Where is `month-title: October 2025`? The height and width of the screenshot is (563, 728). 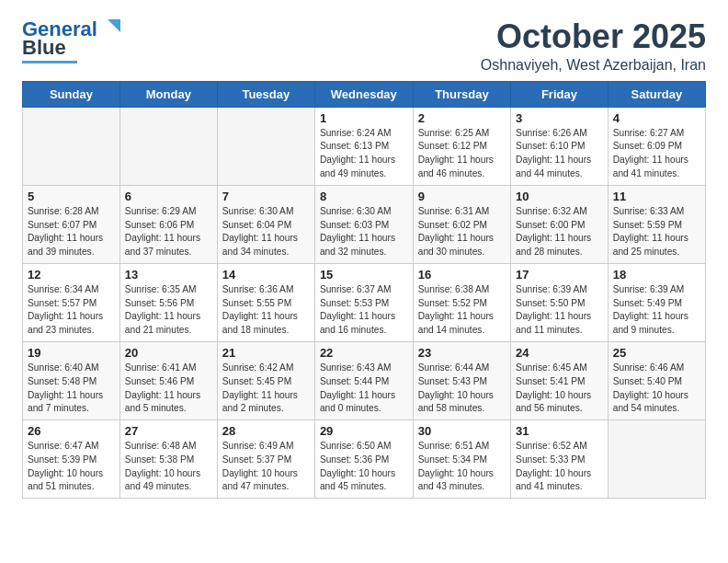
month-title: October 2025 is located at coordinates (594, 37).